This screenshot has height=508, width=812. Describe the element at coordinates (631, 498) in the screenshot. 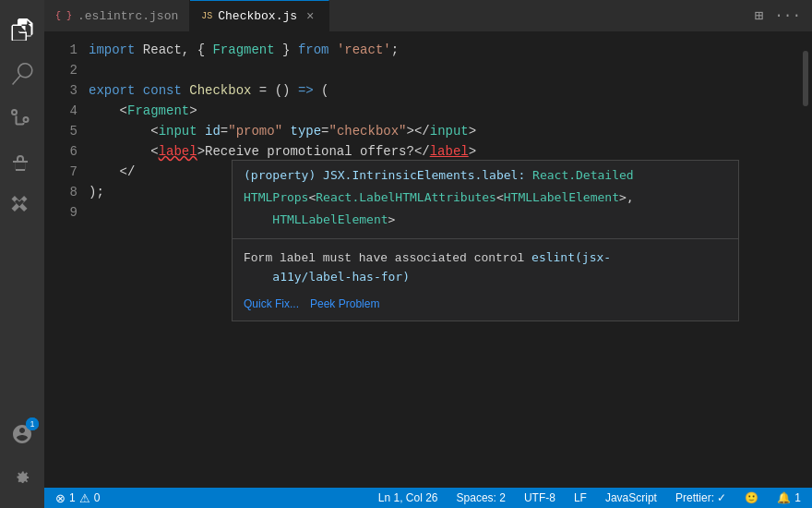

I see `language-label: JavaScript` at that location.